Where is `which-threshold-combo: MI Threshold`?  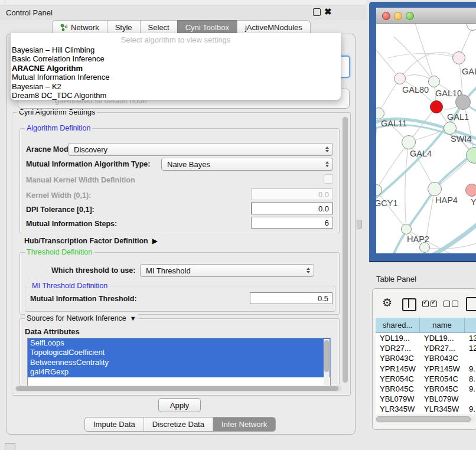 which-threshold-combo: MI Threshold is located at coordinates (227, 270).